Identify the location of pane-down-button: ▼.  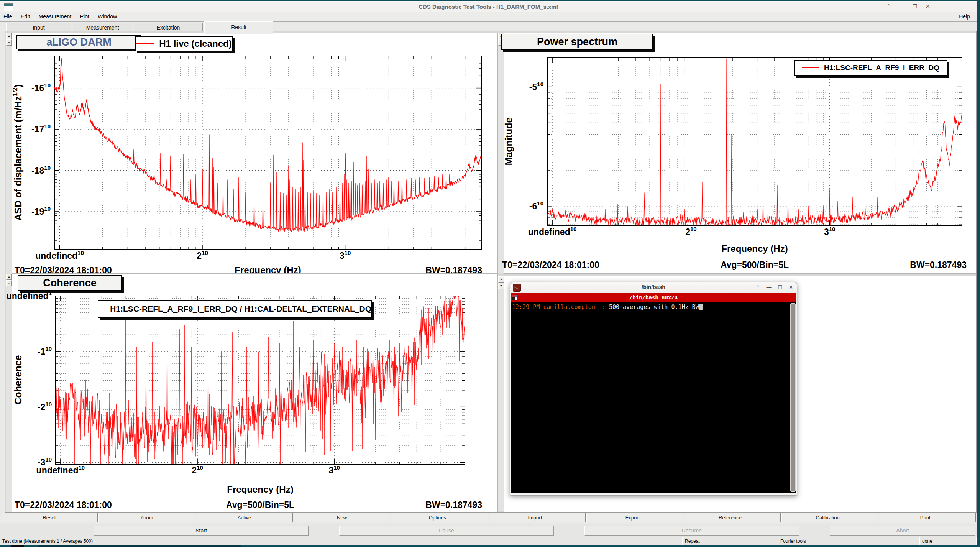
(501, 286).